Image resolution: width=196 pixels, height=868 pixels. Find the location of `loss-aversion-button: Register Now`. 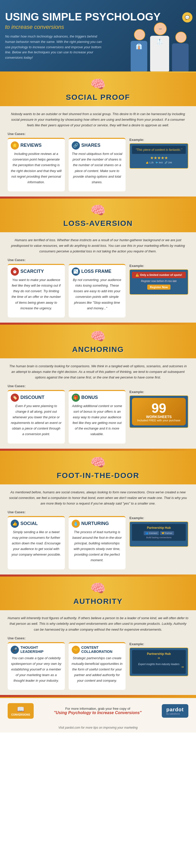

loss-aversion-button: Register Now is located at coordinates (159, 287).